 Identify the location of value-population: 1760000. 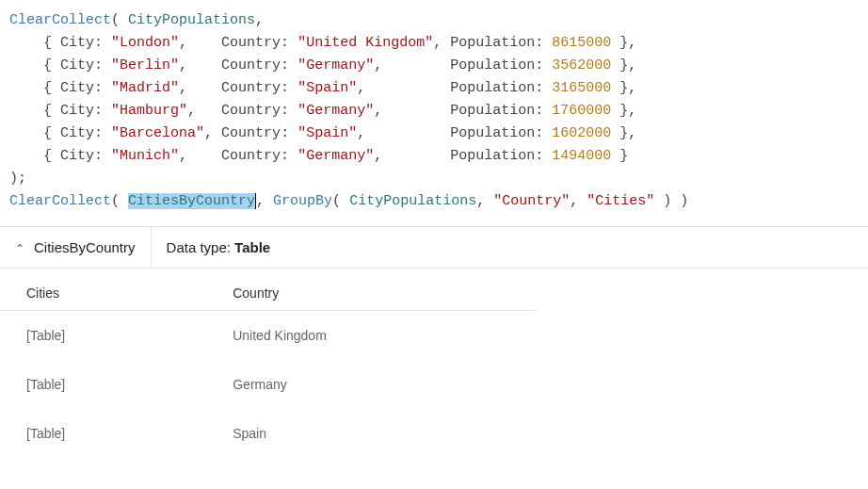
(582, 111).